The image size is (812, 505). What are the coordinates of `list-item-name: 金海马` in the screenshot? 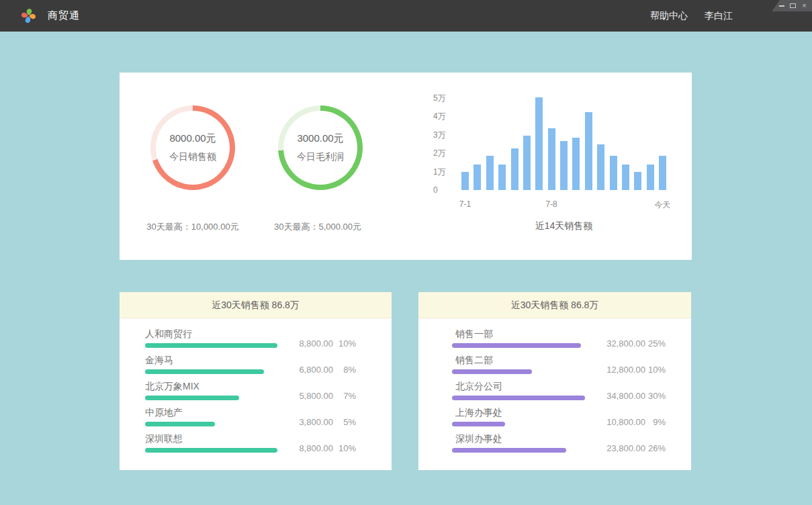 It's located at (251, 360).